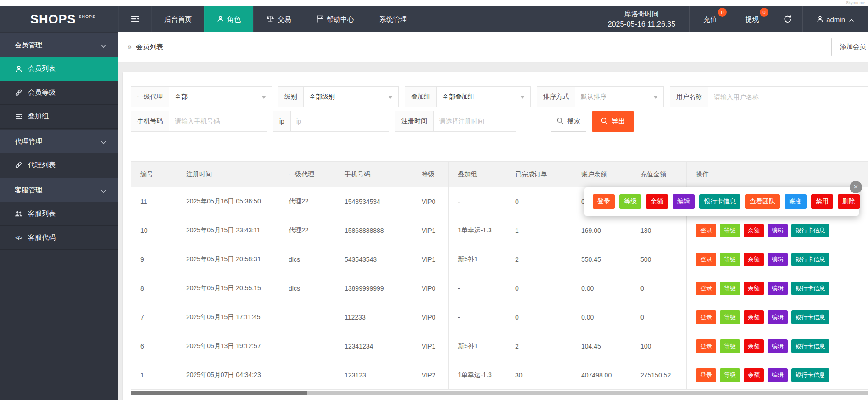 This screenshot has height=400, width=868. What do you see at coordinates (181, 97) in the screenshot?
I see `select-value: 全部` at bounding box center [181, 97].